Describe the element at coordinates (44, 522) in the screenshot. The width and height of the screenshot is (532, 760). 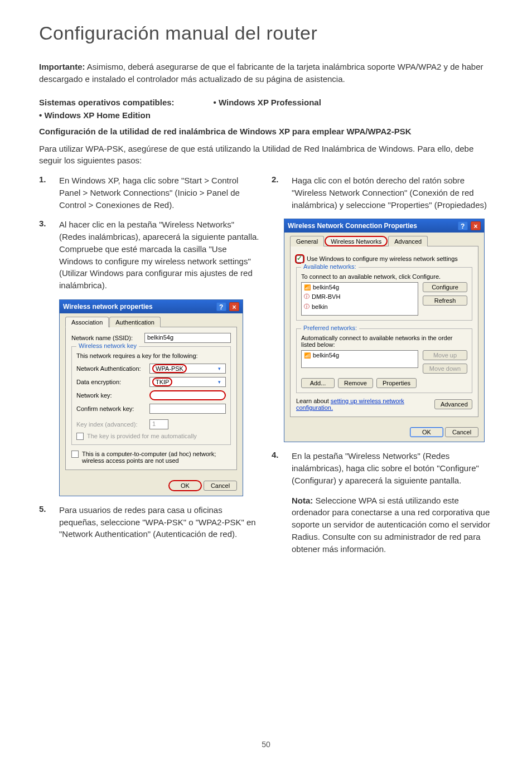
I see `step-5-num: 5.` at that location.